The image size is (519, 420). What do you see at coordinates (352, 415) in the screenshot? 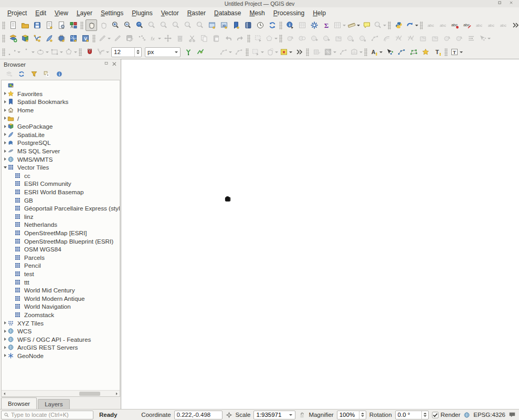
I see `magnifier-spinbox` at bounding box center [352, 415].